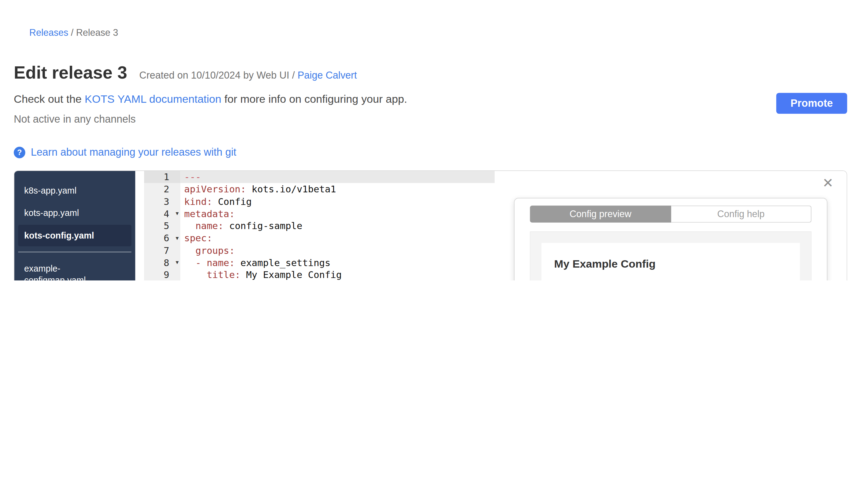 This screenshot has width=862, height=504. What do you see at coordinates (166, 226) in the screenshot?
I see `line-number: 5` at bounding box center [166, 226].